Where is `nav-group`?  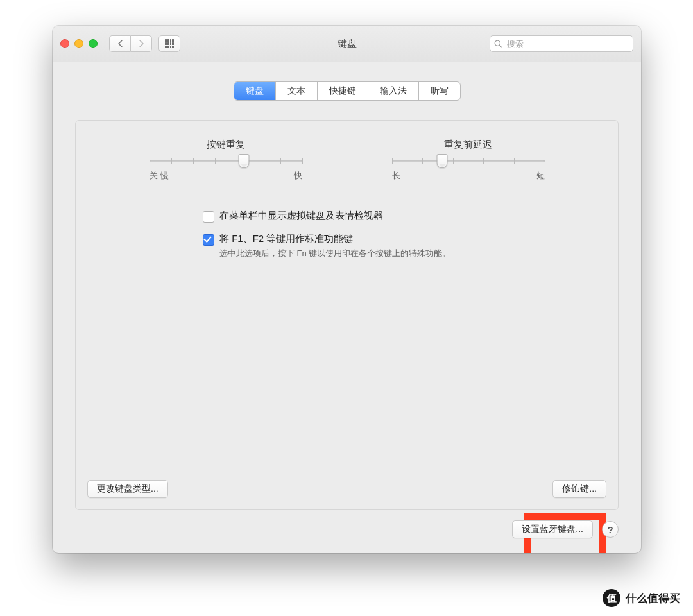 nav-group is located at coordinates (131, 44).